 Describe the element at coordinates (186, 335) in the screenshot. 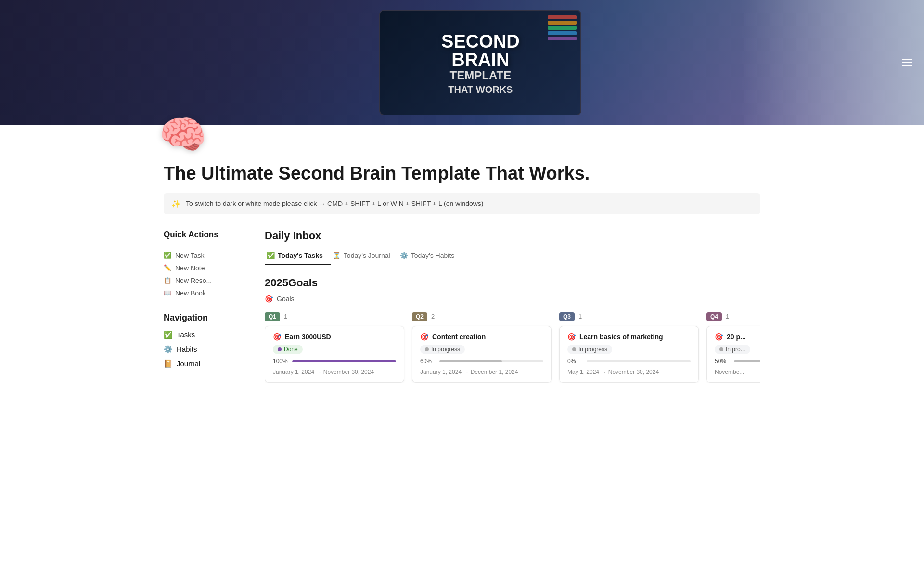

I see `tasks-nav-label: Tasks` at that location.